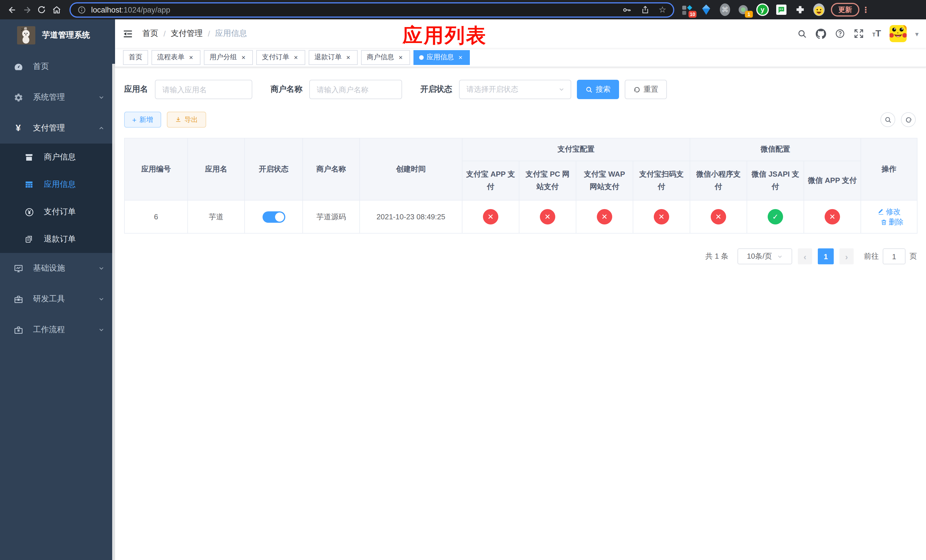 The image size is (926, 560). Describe the element at coordinates (917, 34) in the screenshot. I see `avatar-caret-icon` at that location.